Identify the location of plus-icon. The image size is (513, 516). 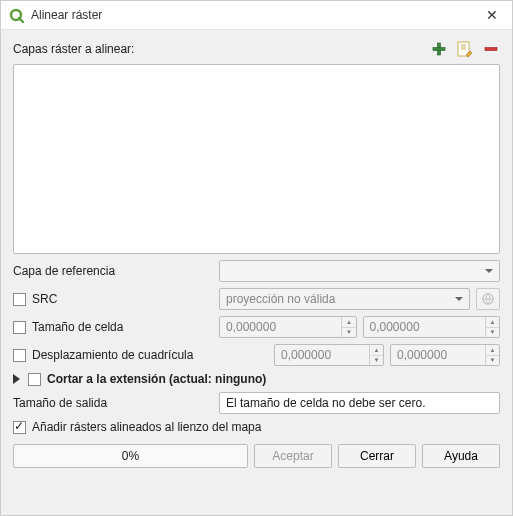
(439, 49).